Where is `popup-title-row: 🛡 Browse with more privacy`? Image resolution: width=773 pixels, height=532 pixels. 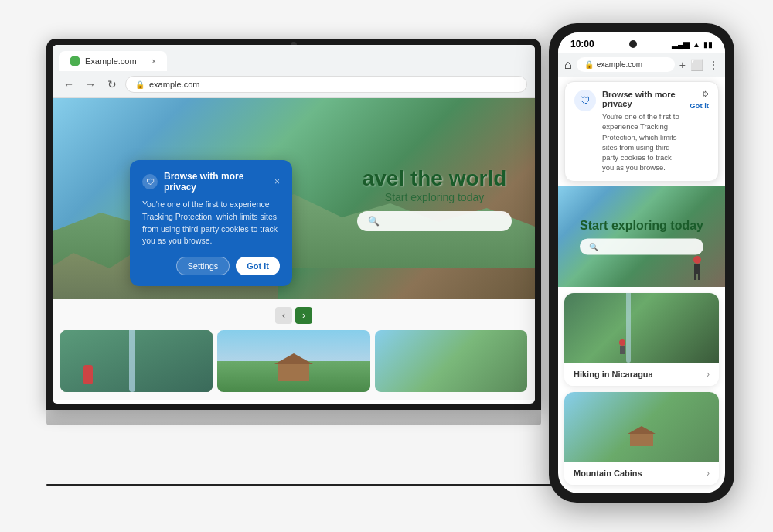 popup-title-row: 🛡 Browse with more privacy is located at coordinates (209, 182).